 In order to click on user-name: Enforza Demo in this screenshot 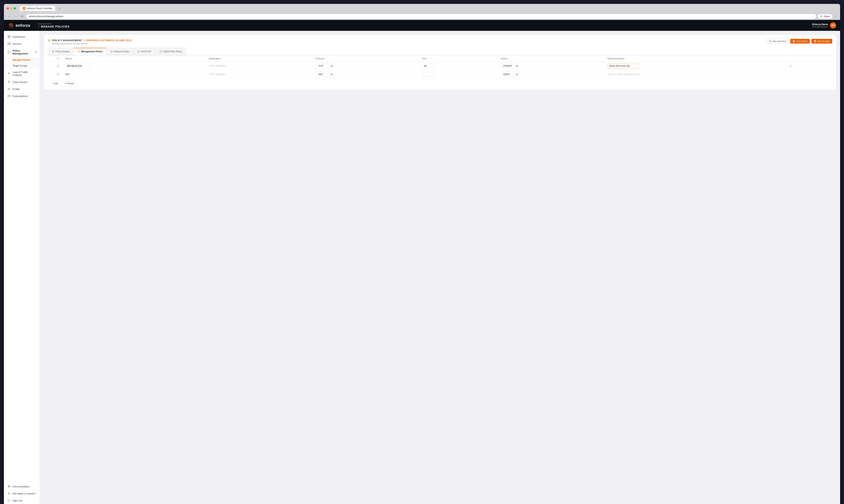, I will do `click(820, 24)`.